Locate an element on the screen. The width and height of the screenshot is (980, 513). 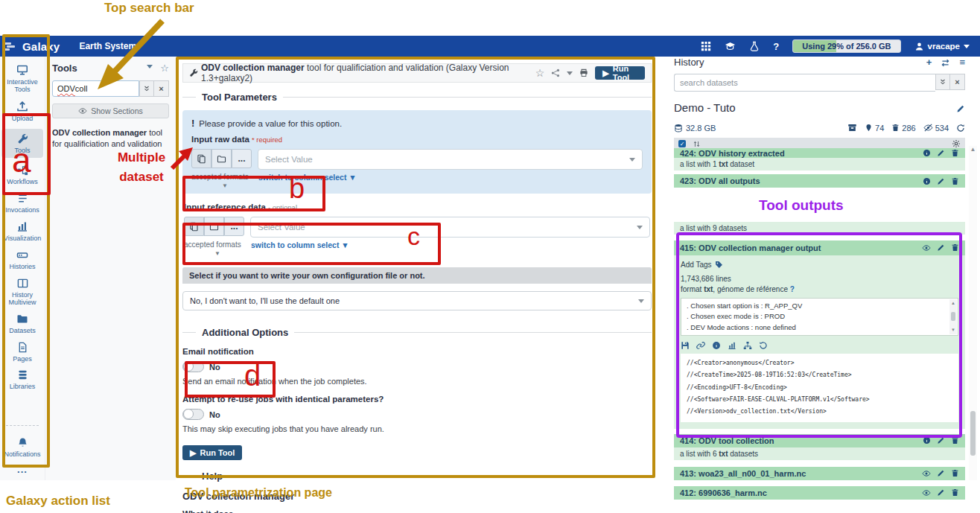
scroll-up-arrow: ▲ is located at coordinates (973, 150).